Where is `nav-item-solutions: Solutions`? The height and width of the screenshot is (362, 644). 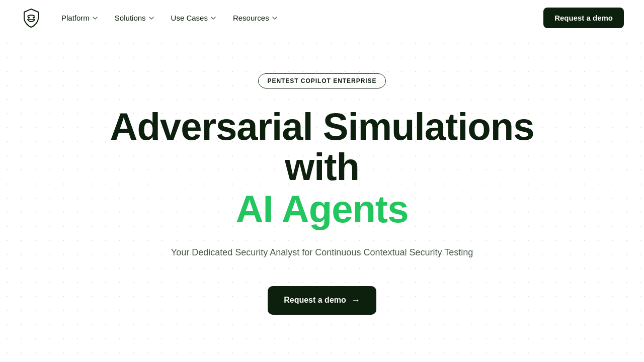 nav-item-solutions: Solutions is located at coordinates (135, 18).